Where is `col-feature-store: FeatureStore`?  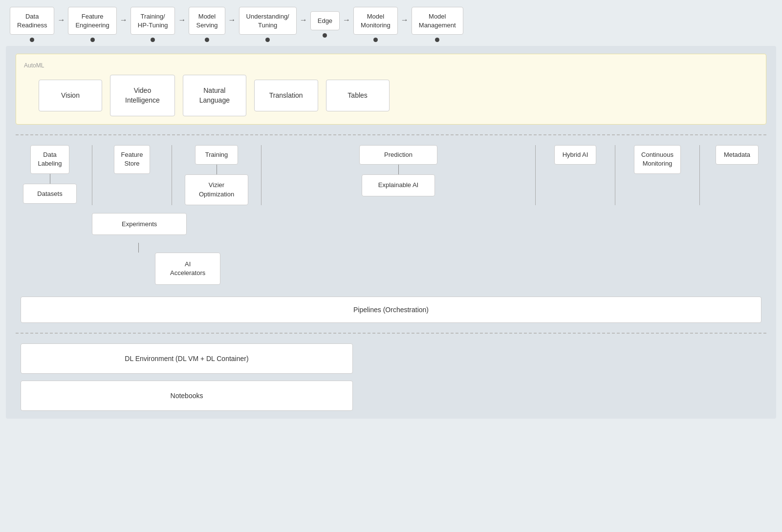
col-feature-store: FeatureStore is located at coordinates (132, 159).